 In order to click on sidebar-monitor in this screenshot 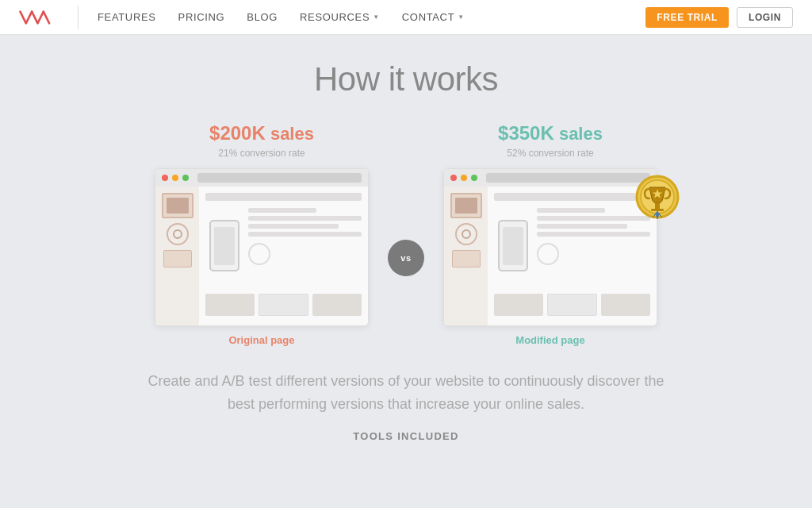, I will do `click(178, 206)`.